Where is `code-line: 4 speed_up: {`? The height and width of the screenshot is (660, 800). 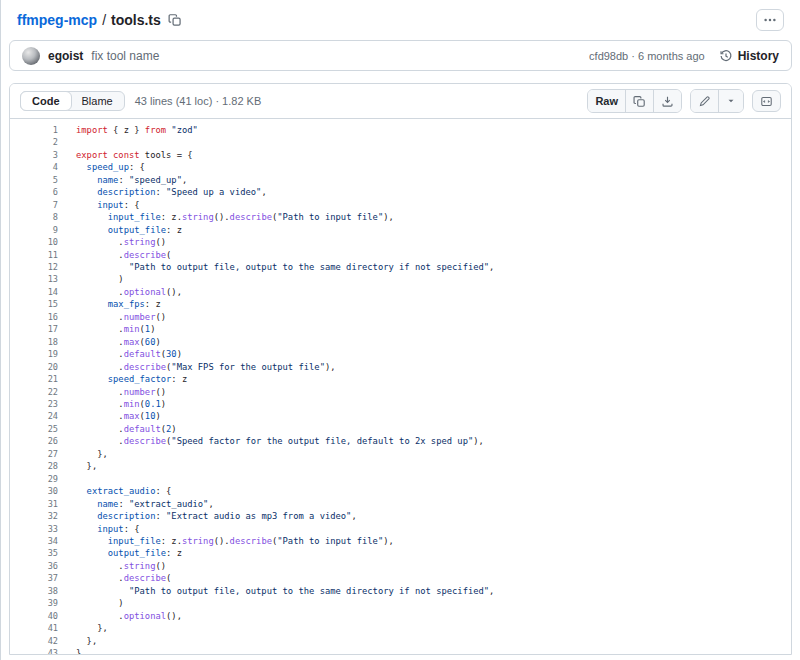
code-line: 4 speed_up: { is located at coordinates (400, 167).